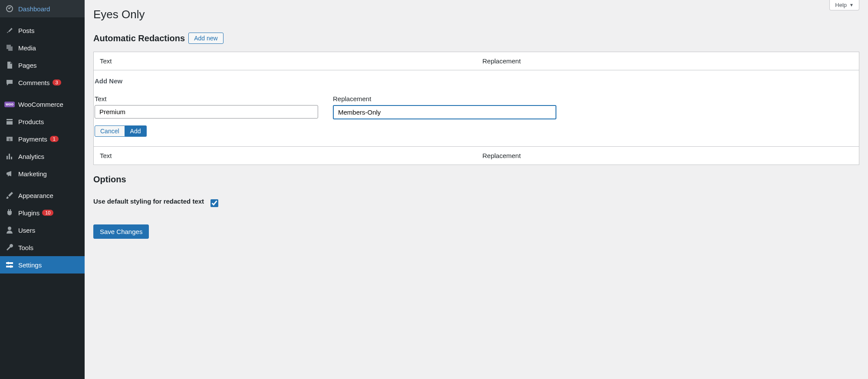 The width and height of the screenshot is (868, 379). What do you see at coordinates (841, 5) in the screenshot?
I see `help-label: Help` at bounding box center [841, 5].